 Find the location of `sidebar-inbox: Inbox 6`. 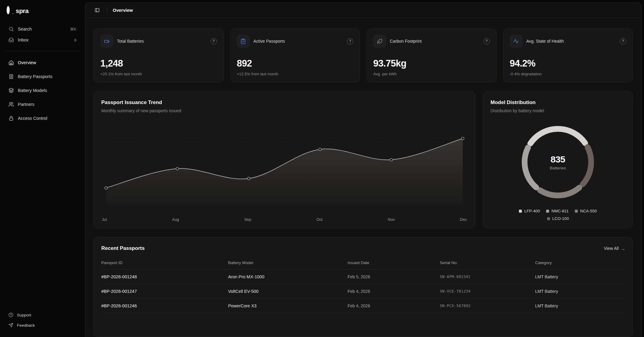

sidebar-inbox: Inbox 6 is located at coordinates (42, 40).